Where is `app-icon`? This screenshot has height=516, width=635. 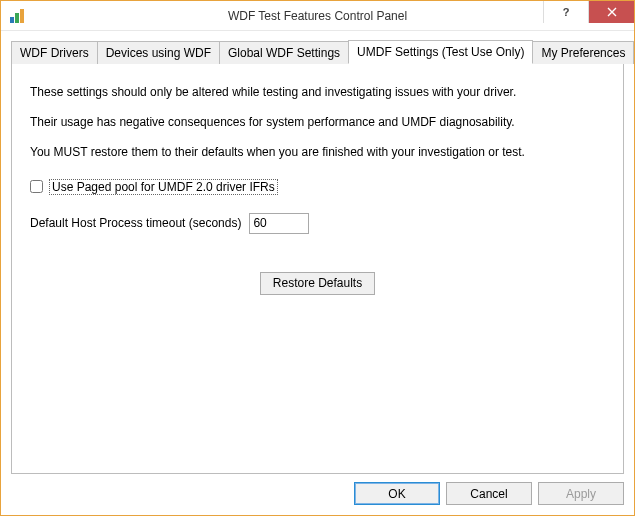
app-icon is located at coordinates (17, 16).